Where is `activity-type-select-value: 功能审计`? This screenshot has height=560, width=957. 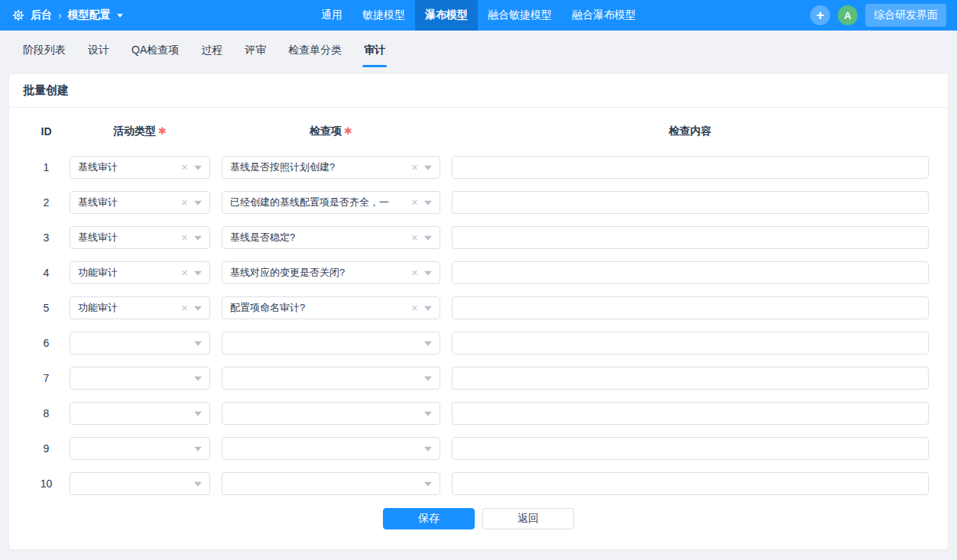 activity-type-select-value: 功能审计 is located at coordinates (140, 308).